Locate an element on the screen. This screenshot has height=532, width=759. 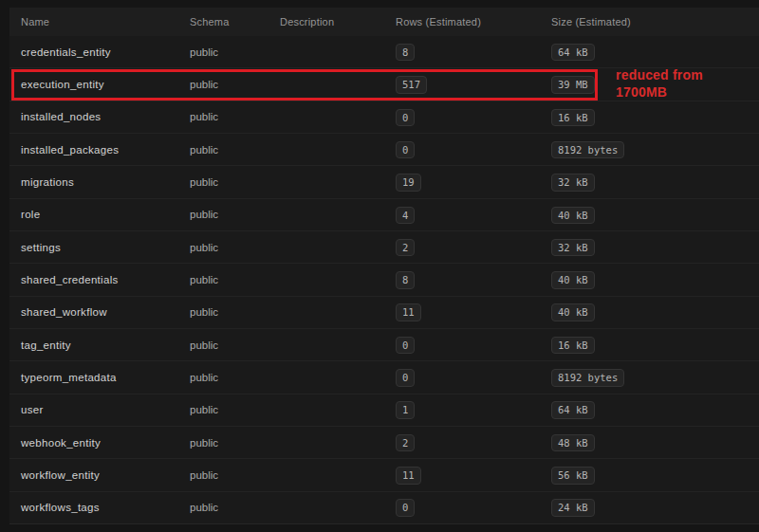
column-header-size: Size (Estimated) is located at coordinates (655, 22).